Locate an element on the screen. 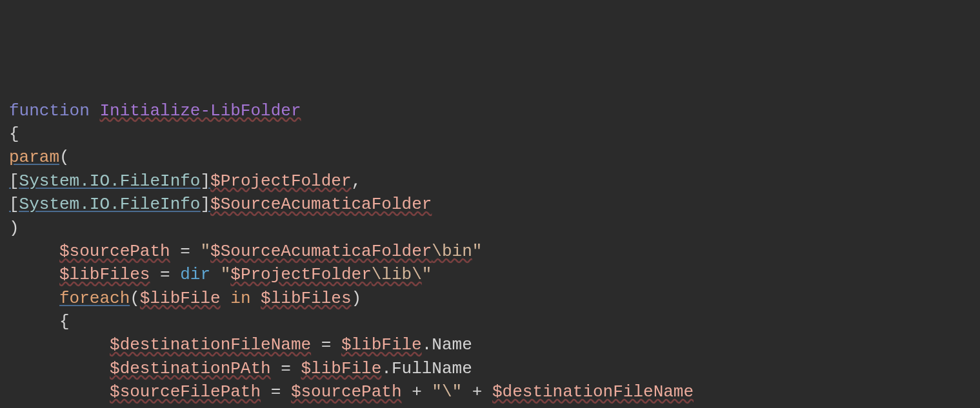 This screenshot has height=408, width=980. keyword-foreach: foreach is located at coordinates (94, 298).